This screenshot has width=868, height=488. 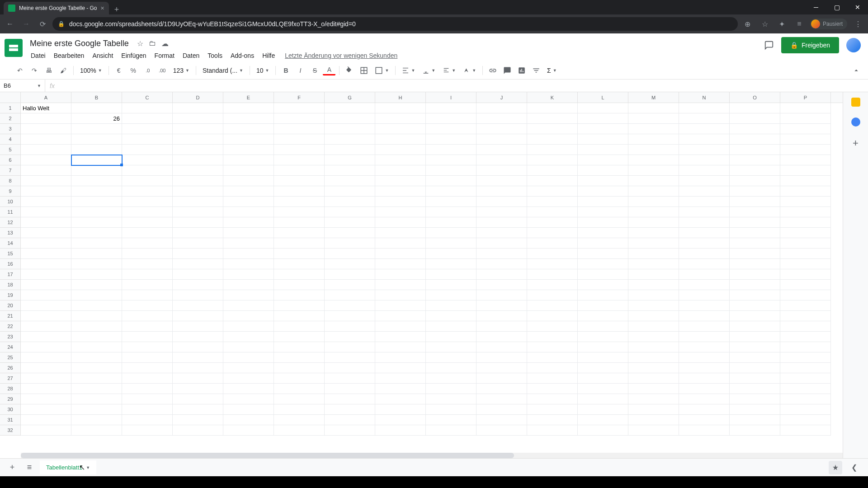 What do you see at coordinates (10, 389) in the screenshot?
I see `row-header: 28` at bounding box center [10, 389].